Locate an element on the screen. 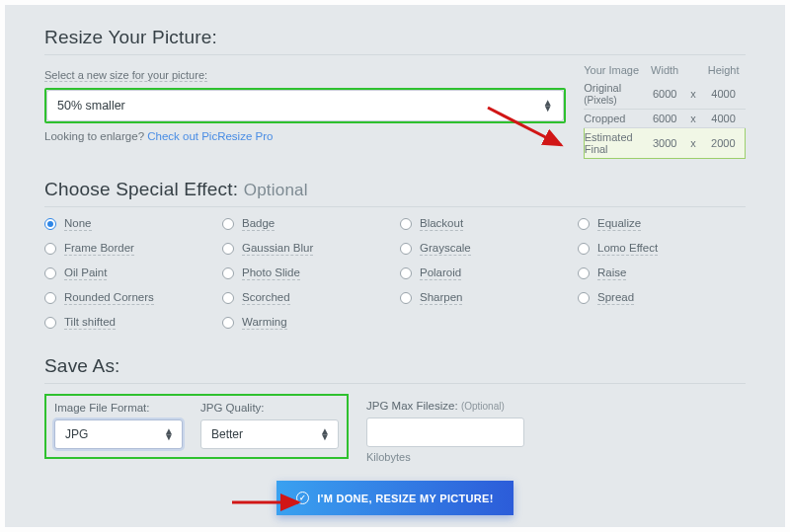 The image size is (790, 532). resize-submit-button: ✓ I'M DONE, RESIZE MY PICTURE! is located at coordinates (395, 497).